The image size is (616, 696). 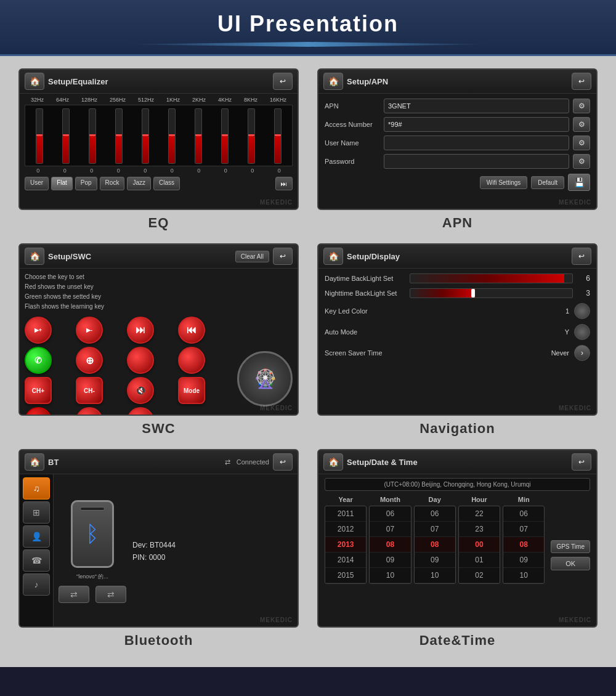 I want to click on datetime-min-06: 06, so click(x=524, y=514).